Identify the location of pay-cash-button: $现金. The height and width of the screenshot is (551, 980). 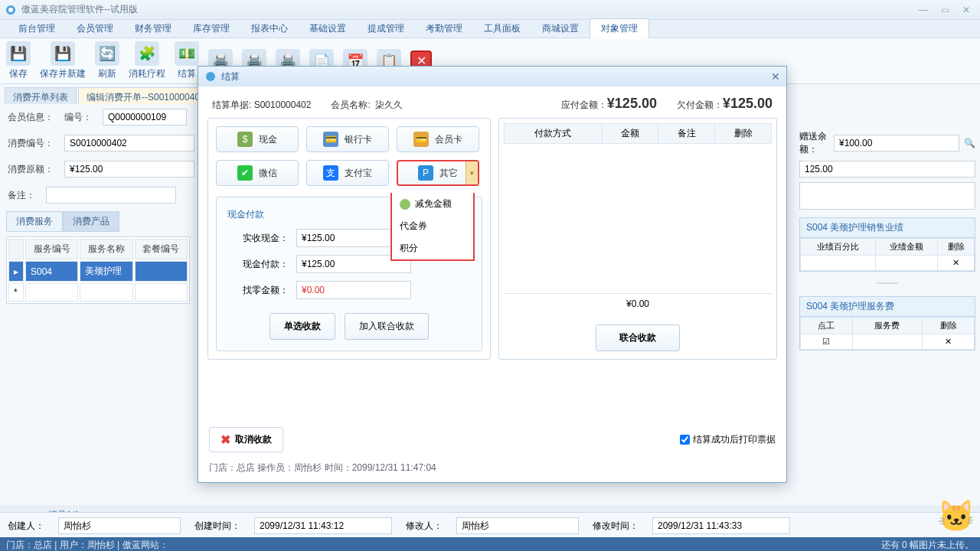
(257, 139).